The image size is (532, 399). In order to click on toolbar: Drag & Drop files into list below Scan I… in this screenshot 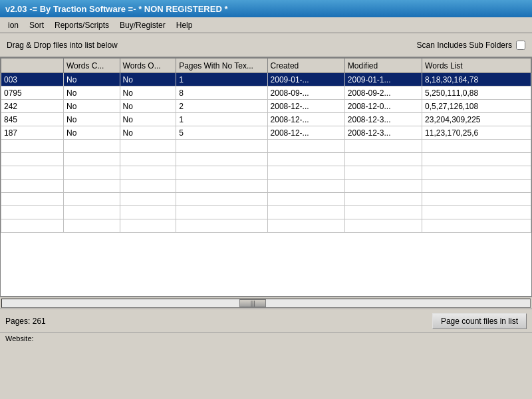, I will do `click(266, 45)`.